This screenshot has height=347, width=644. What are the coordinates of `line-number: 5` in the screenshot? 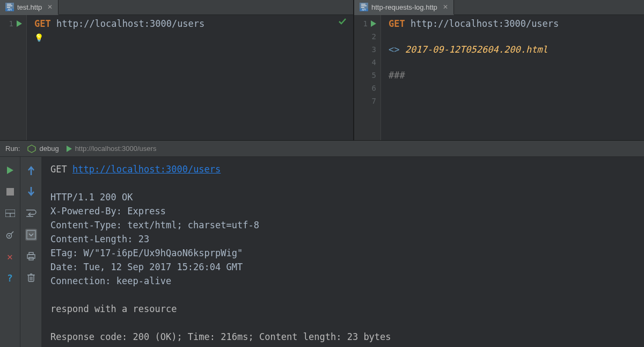 It's located at (374, 75).